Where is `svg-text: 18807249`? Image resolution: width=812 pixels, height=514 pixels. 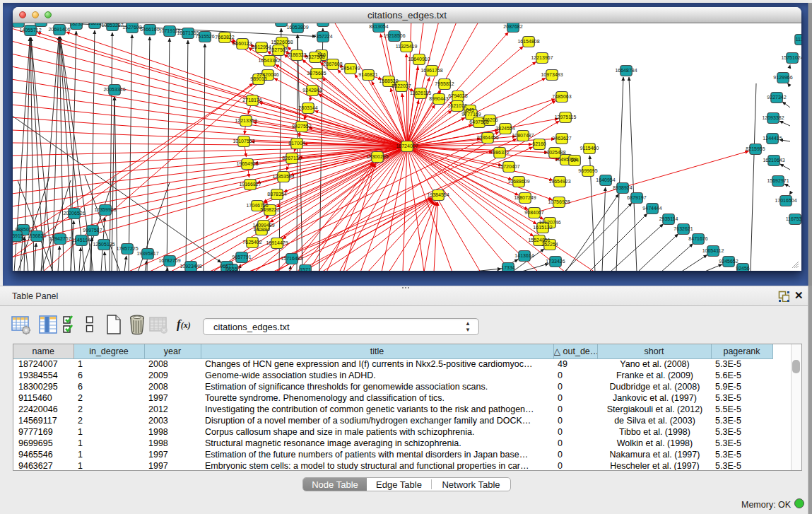
svg-text: 18807249 is located at coordinates (524, 198).